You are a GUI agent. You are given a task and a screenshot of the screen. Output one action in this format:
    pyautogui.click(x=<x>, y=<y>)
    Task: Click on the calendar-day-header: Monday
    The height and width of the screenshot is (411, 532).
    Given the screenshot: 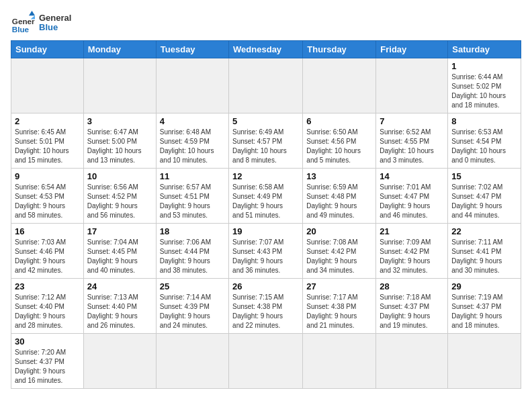 What is the action you would take?
    pyautogui.click(x=120, y=50)
    